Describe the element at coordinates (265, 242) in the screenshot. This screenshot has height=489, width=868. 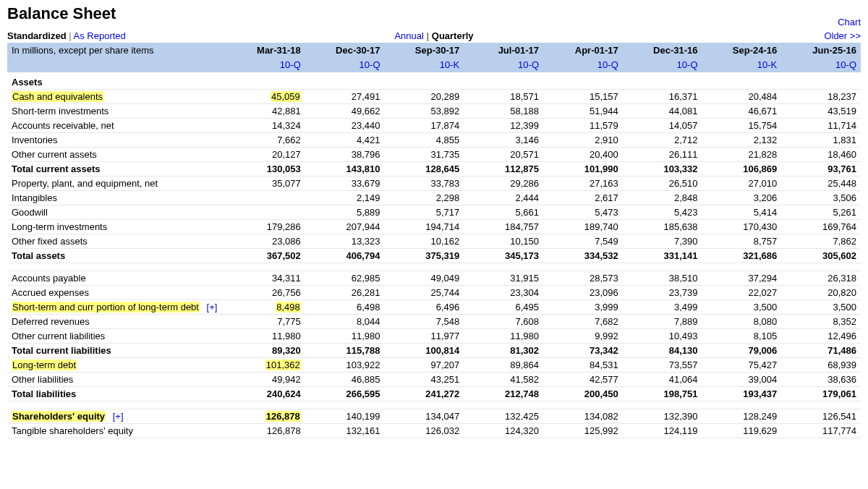
I see `cell-value: 23,086` at that location.